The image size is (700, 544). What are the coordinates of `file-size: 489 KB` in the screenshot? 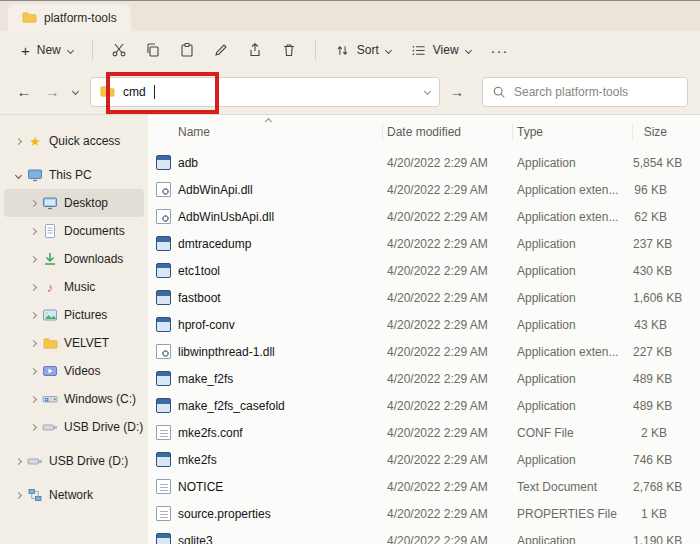 It's located at (663, 379).